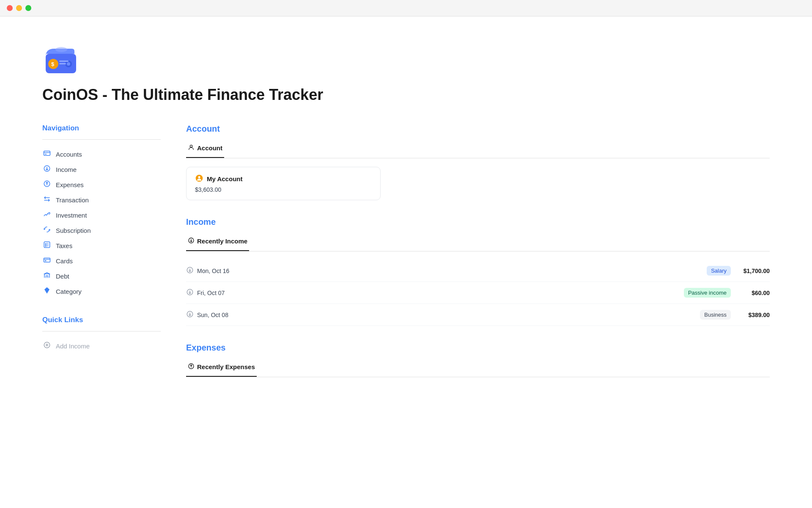  I want to click on wallet-icon: $, so click(61, 59).